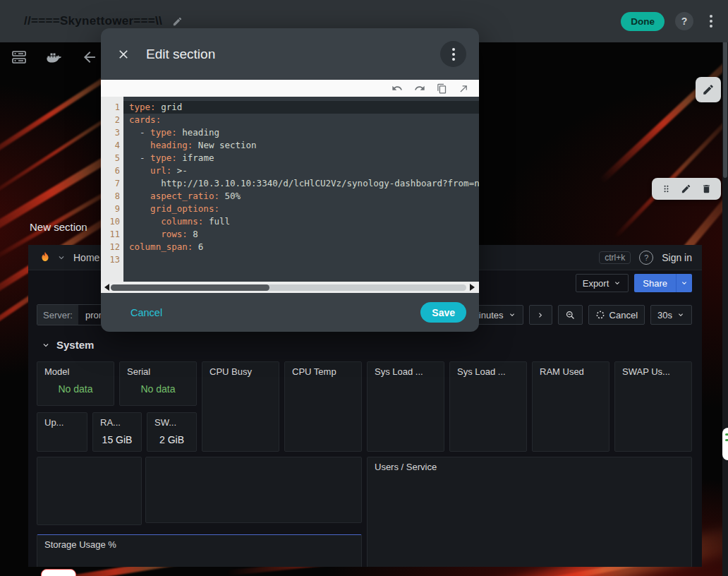 This screenshot has width=728, height=576. I want to click on line-number: 10, so click(112, 222).